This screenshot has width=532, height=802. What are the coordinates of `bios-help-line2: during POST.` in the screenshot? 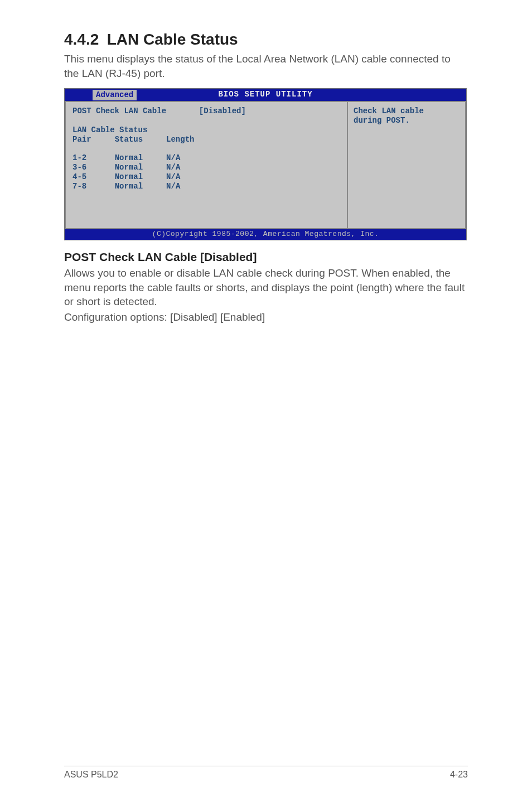 It's located at (407, 120).